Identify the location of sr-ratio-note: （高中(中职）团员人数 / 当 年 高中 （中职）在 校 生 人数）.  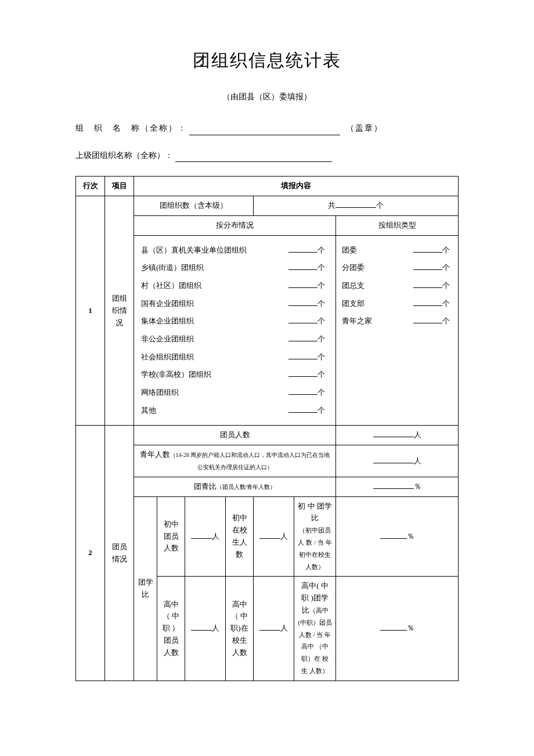
(315, 640).